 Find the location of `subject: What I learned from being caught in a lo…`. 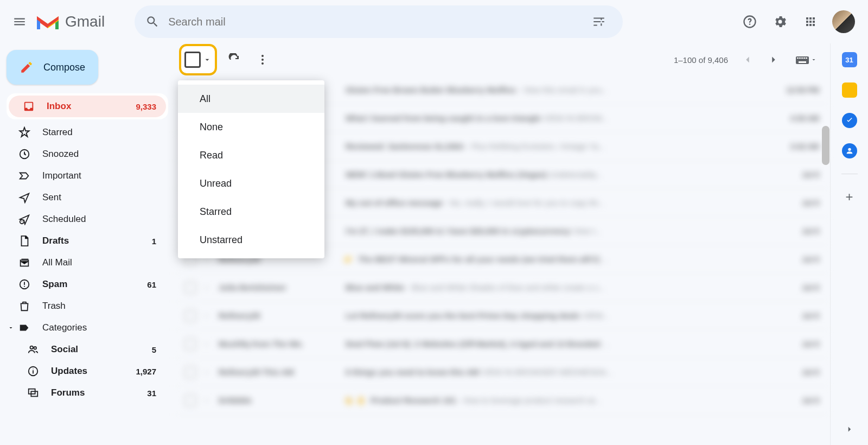

subject: What I learned from being caught in a lo… is located at coordinates (557, 118).